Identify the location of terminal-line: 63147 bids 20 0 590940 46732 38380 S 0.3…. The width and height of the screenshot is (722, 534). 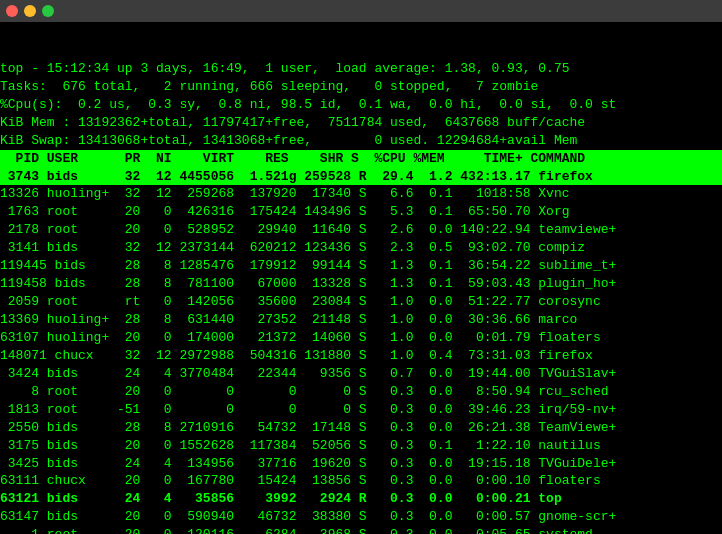
(361, 517).